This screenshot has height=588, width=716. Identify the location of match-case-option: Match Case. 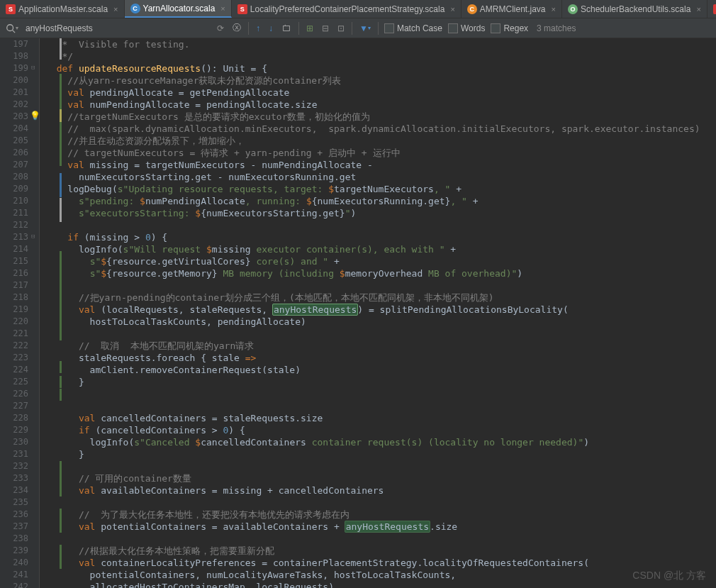
(413, 28).